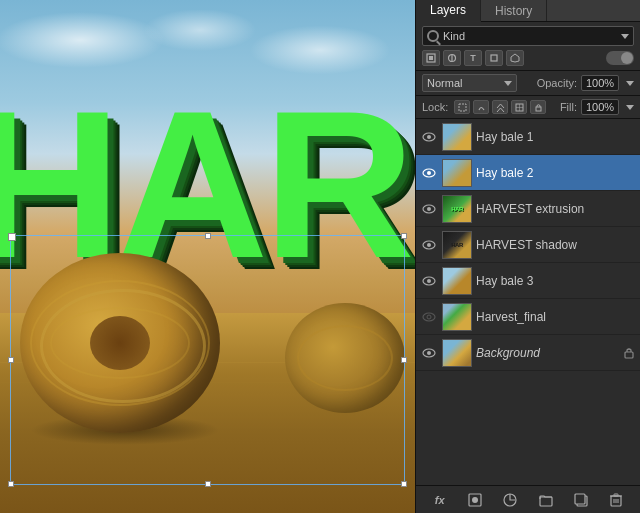 This screenshot has height=513, width=640. What do you see at coordinates (440, 500) in the screenshot?
I see `layer-fx-button: fx` at bounding box center [440, 500].